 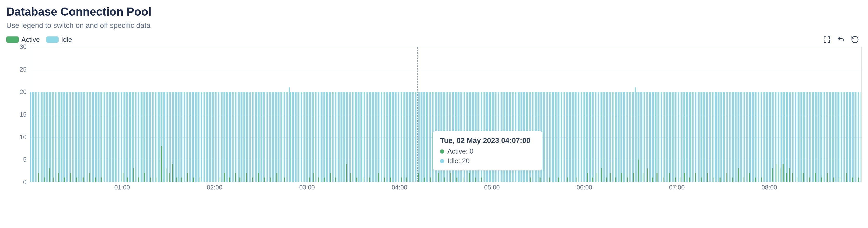 What do you see at coordinates (23, 92) in the screenshot?
I see `y-tick-label: 20` at bounding box center [23, 92].